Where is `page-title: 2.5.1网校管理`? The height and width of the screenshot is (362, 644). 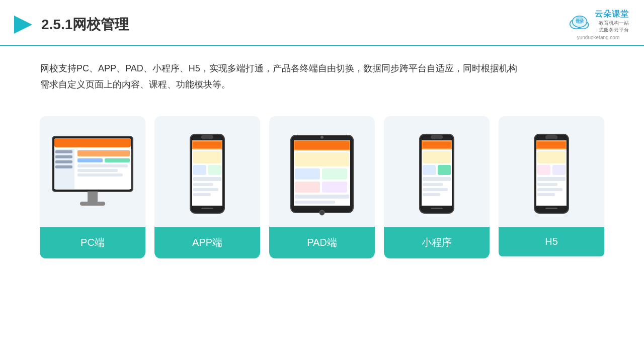
page-title: 2.5.1网校管理 is located at coordinates (85, 25).